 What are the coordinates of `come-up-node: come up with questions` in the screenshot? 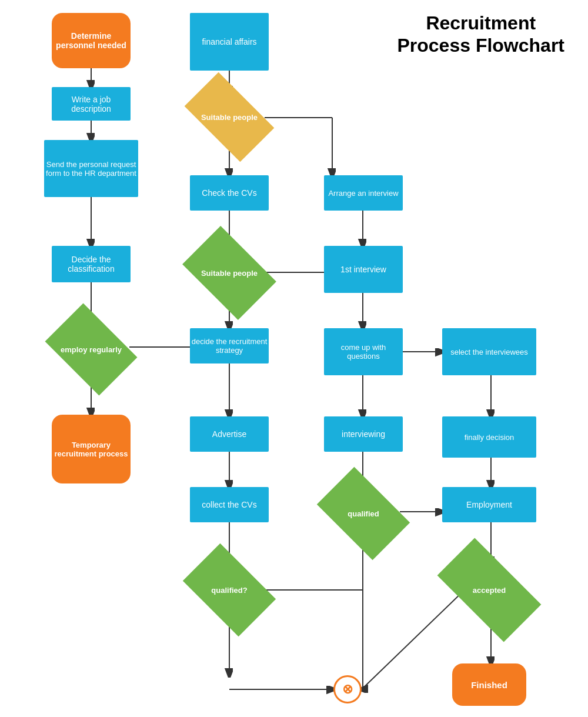 It's located at (363, 352).